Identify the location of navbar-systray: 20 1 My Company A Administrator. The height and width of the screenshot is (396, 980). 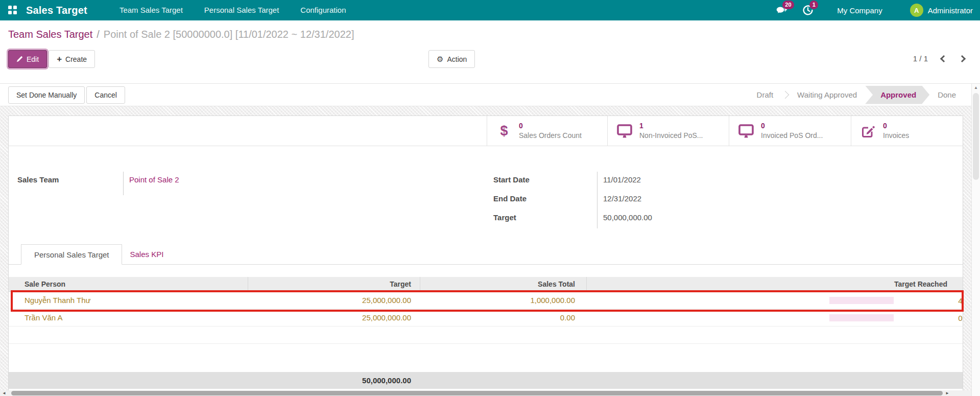
(870, 10).